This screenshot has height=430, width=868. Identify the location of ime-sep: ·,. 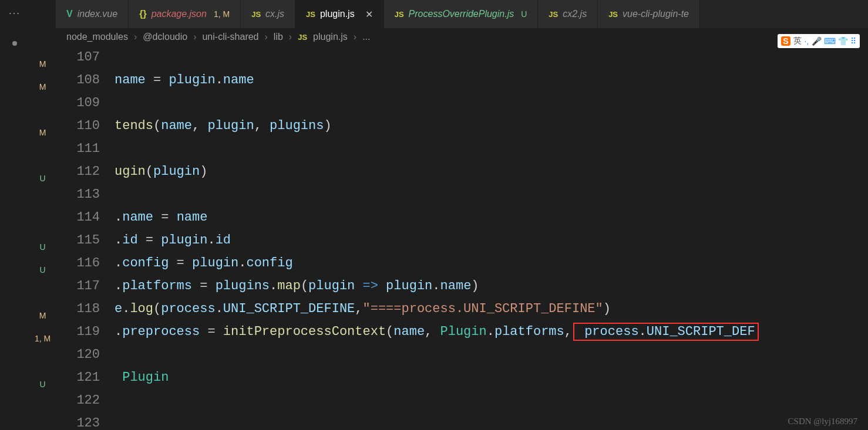
(807, 41).